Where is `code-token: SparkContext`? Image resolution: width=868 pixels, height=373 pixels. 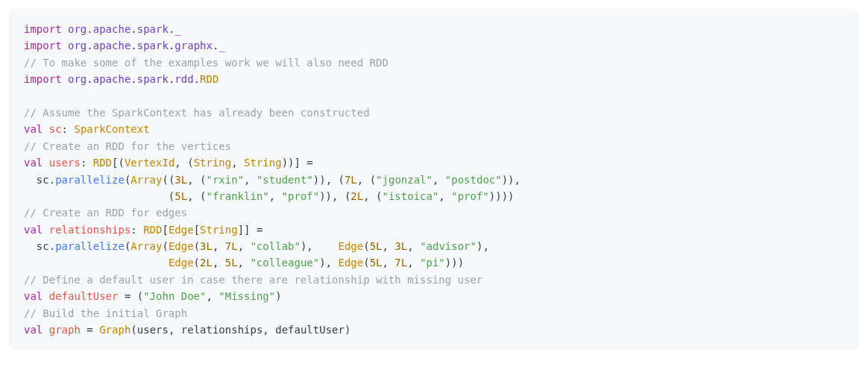 code-token: SparkContext is located at coordinates (112, 129).